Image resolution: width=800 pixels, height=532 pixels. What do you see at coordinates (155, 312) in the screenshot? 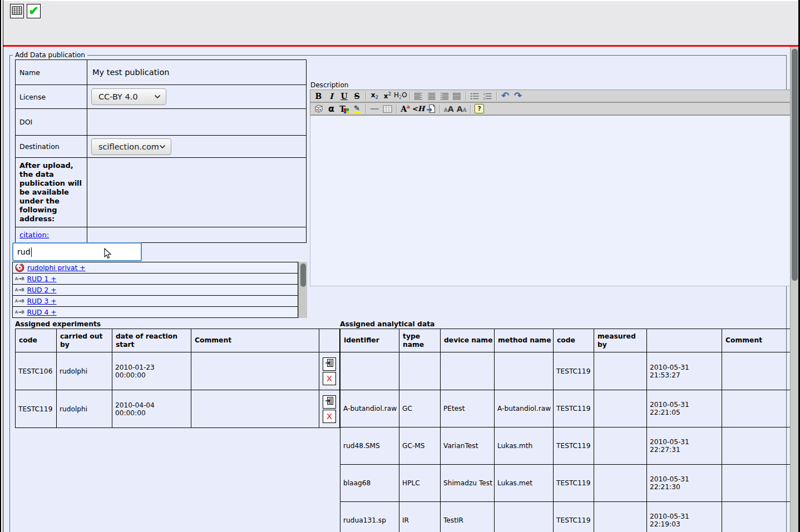
I see `suggestion-item-4: A→BRUD 4 +` at bounding box center [155, 312].